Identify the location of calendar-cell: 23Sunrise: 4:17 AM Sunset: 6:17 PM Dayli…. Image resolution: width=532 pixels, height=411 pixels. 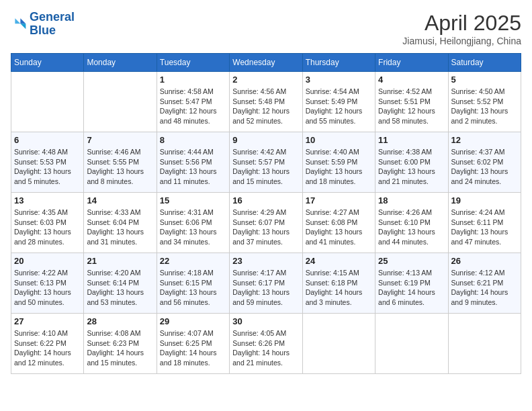
(266, 283).